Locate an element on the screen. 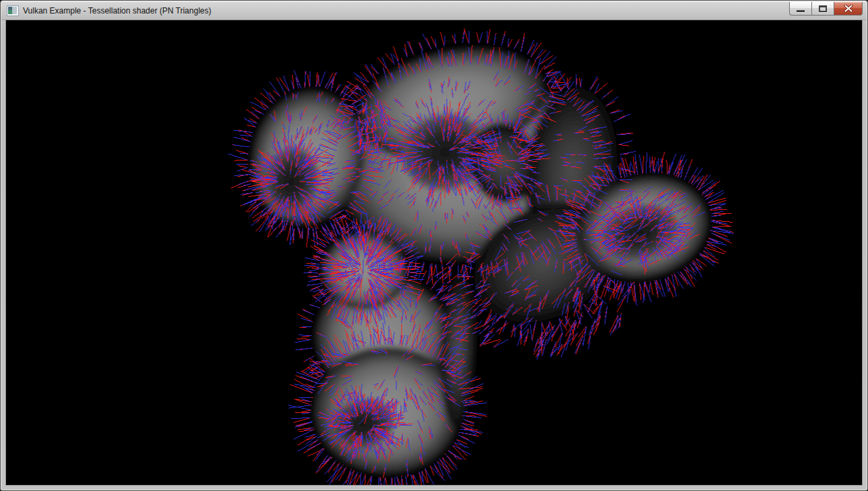 The image size is (868, 491). close-icon is located at coordinates (848, 8).